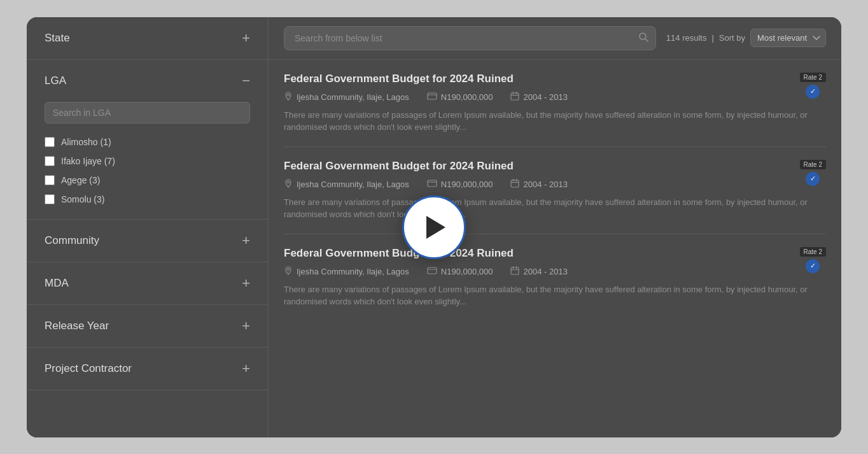 The width and height of the screenshot is (868, 454). I want to click on sort-by-label: Sort by, so click(732, 38).